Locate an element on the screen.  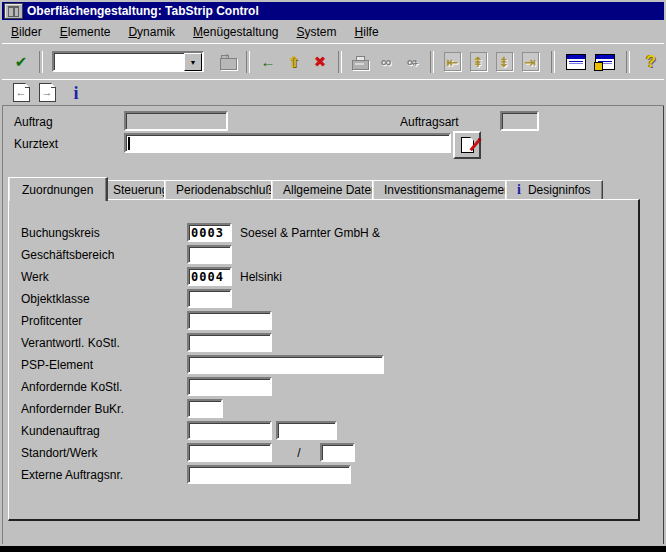
field-label: Anfordernde KoStl. is located at coordinates (104, 387).